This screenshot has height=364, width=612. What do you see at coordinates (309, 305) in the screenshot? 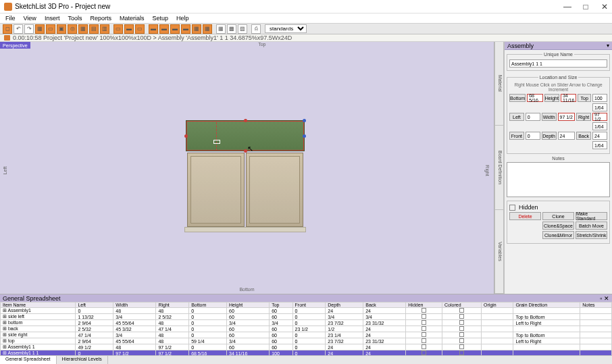
I see `col-header: Front` at bounding box center [309, 305].